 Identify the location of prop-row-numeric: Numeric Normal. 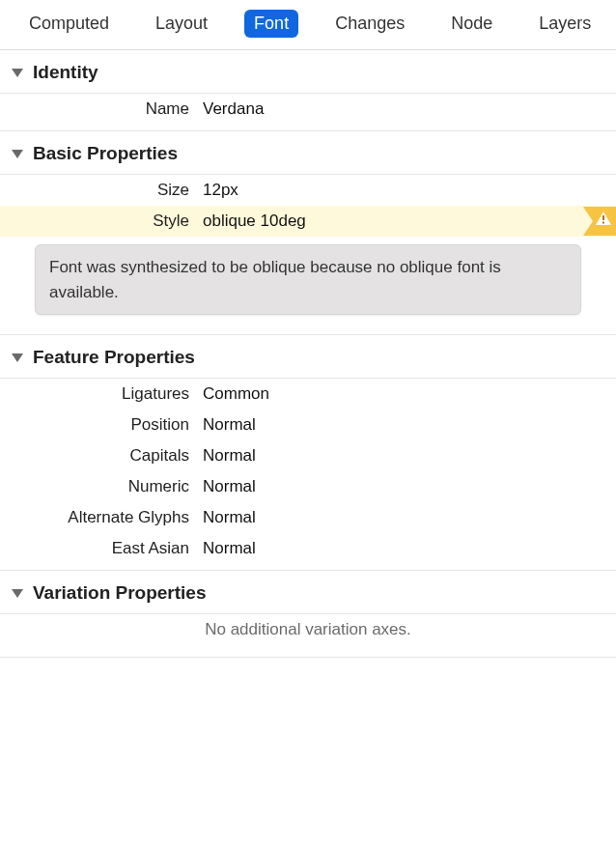
(308, 487).